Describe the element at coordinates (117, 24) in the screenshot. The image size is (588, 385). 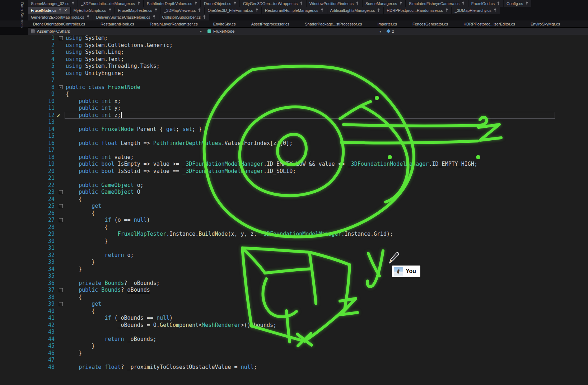
I see `tab-restauranthook-cs: RestaurantHook.cs` at that location.